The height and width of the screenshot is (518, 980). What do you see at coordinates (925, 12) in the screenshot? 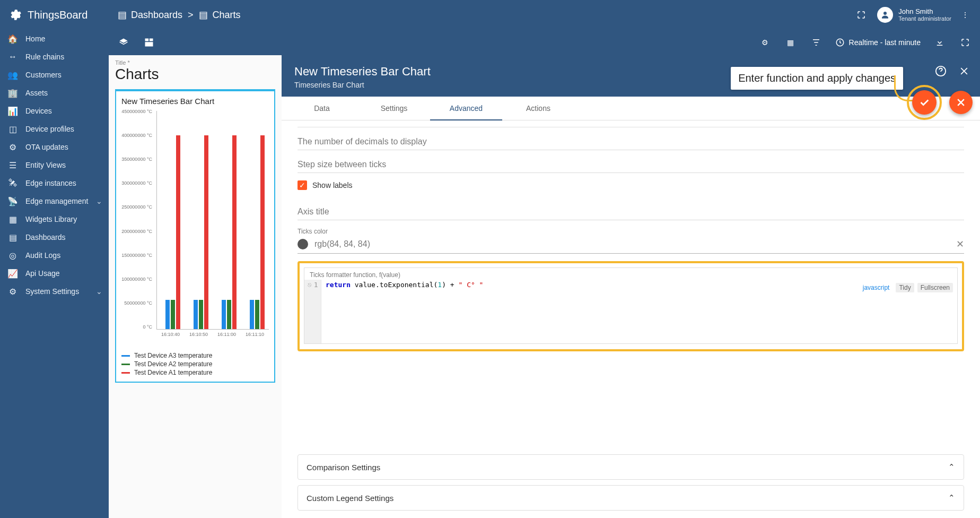
I see `user-name: John Smith` at bounding box center [925, 12].